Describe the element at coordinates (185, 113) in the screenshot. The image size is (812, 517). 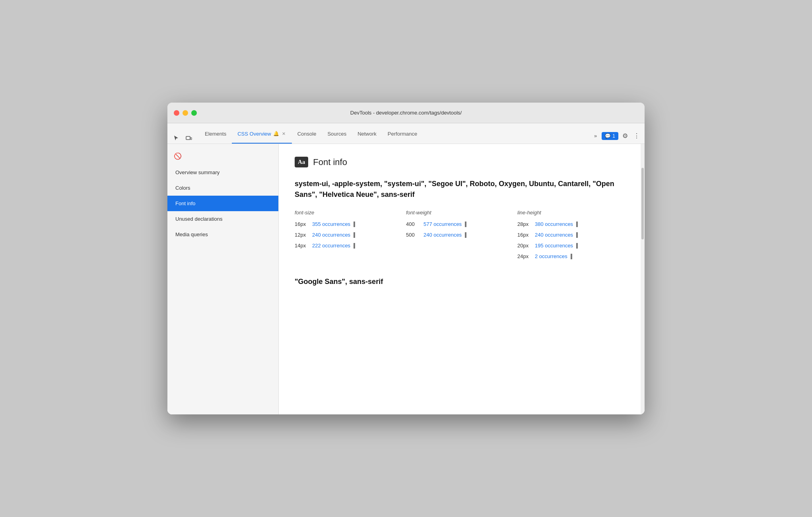
I see `traffic-lights` at that location.